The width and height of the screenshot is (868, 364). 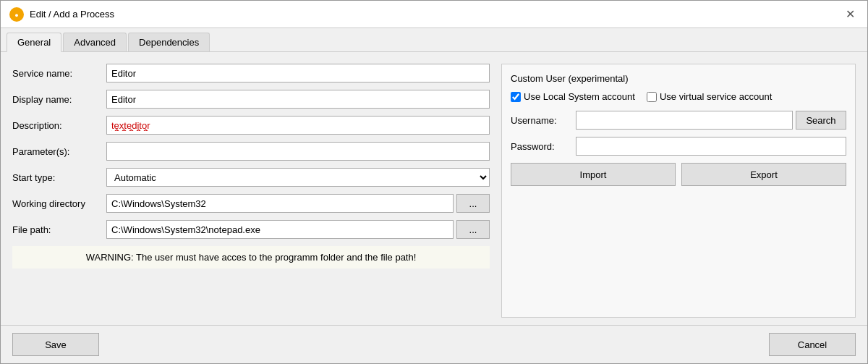 I want to click on use-virtual-item: Use virtual service account, so click(x=709, y=97).